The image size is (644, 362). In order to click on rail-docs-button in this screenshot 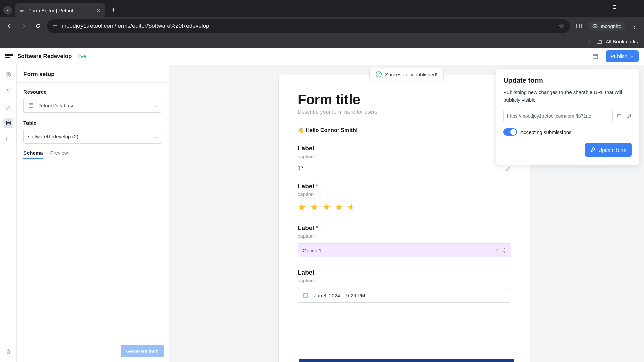, I will do `click(8, 139)`.